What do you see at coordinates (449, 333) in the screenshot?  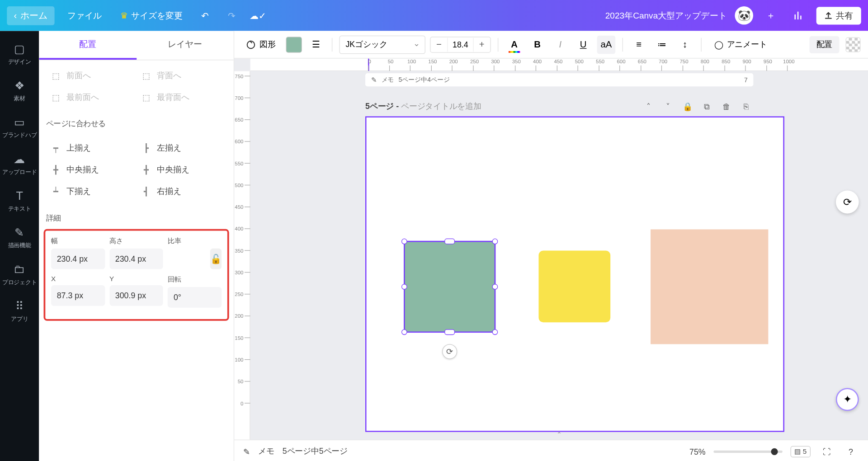 I see `resize-handle-mb` at bounding box center [449, 333].